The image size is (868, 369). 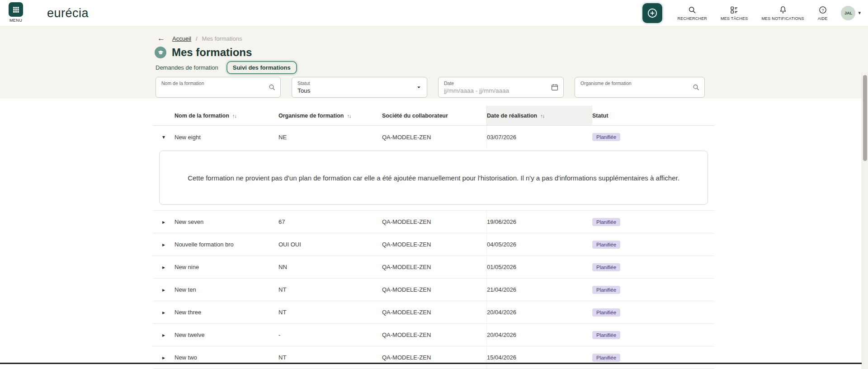 I want to click on tab-demandes-de-formation: Demandes de formation, so click(x=187, y=68).